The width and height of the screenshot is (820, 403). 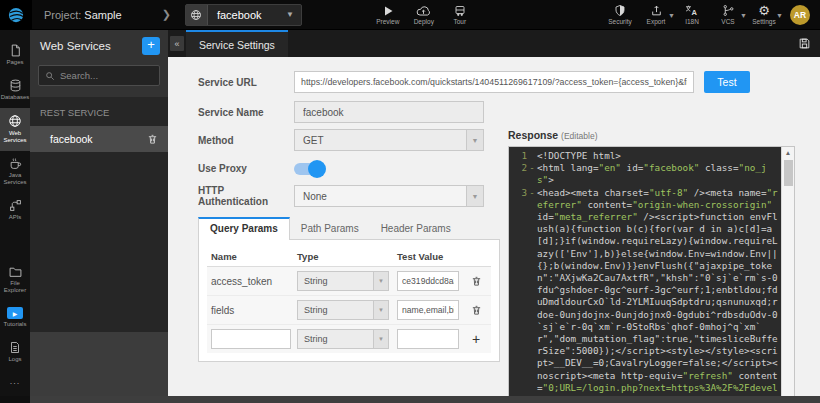 What do you see at coordinates (416, 228) in the screenshot?
I see `tab-header-params: Header Params` at bounding box center [416, 228].